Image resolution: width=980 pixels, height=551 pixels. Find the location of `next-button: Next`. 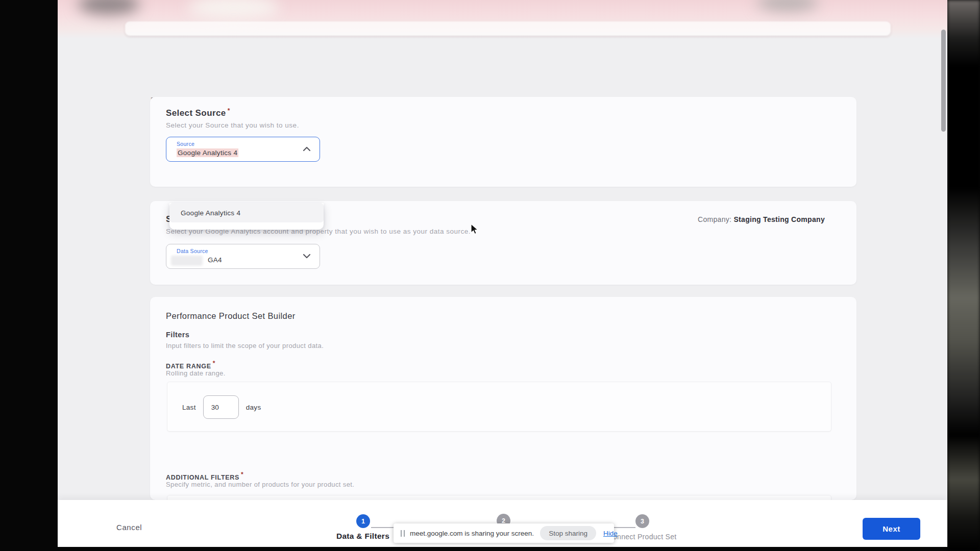

next-button: Next is located at coordinates (891, 529).